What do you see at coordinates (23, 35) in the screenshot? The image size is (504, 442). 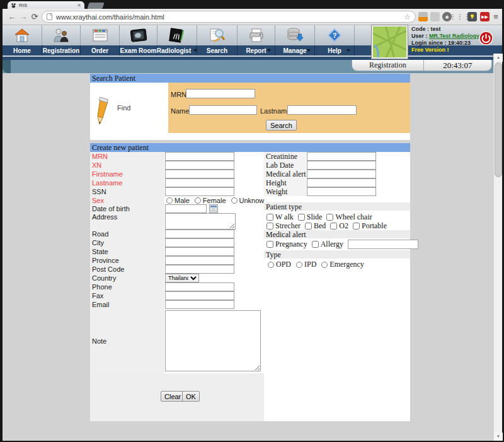 I see `nav-home` at bounding box center [23, 35].